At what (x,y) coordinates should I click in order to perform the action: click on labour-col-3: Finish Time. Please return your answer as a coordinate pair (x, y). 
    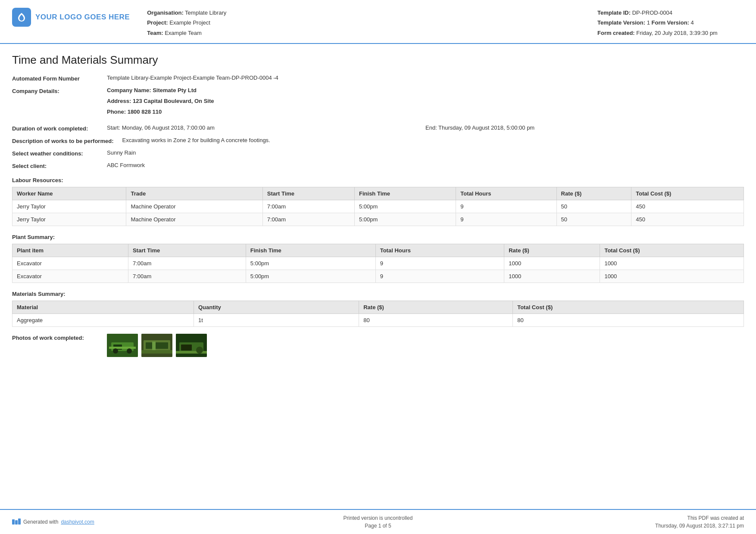
    Looking at the image, I should click on (405, 194).